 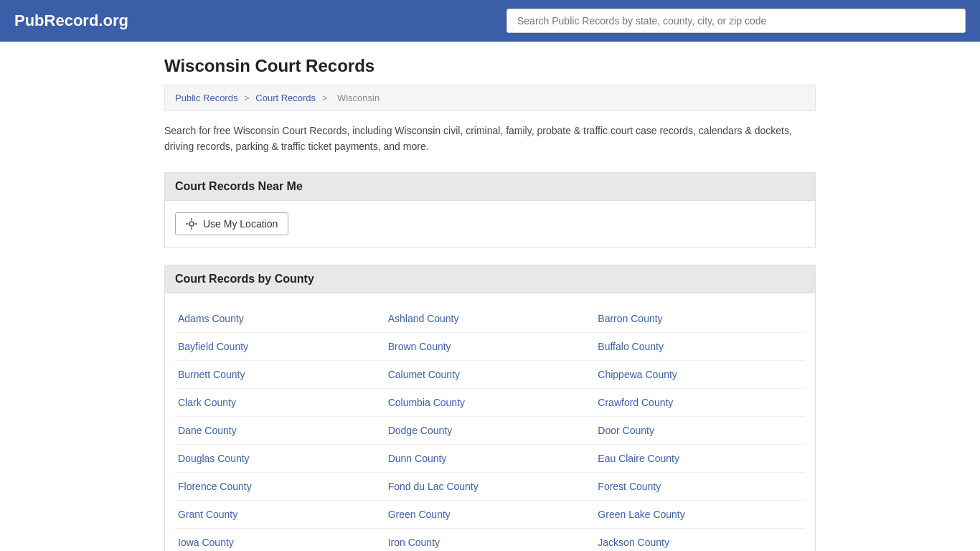 I want to click on list-item: Door County, so click(x=700, y=430).